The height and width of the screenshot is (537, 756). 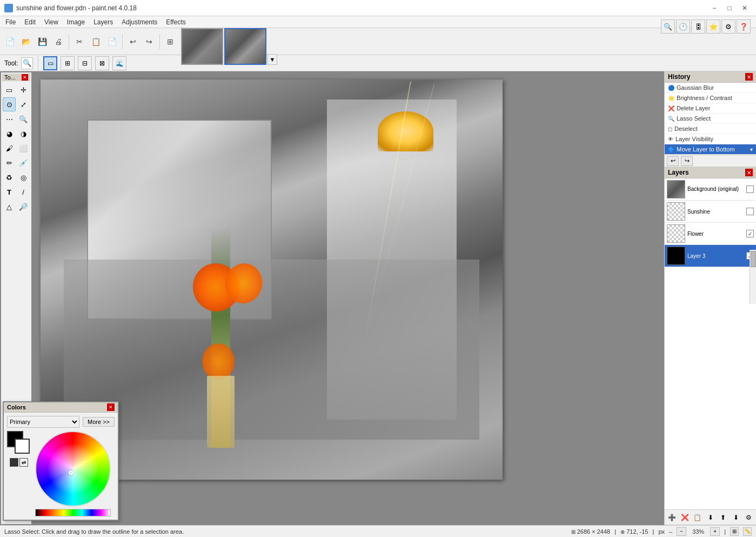 I want to click on cursor-coordinates: ⊕ 712, -15, so click(x=634, y=532).